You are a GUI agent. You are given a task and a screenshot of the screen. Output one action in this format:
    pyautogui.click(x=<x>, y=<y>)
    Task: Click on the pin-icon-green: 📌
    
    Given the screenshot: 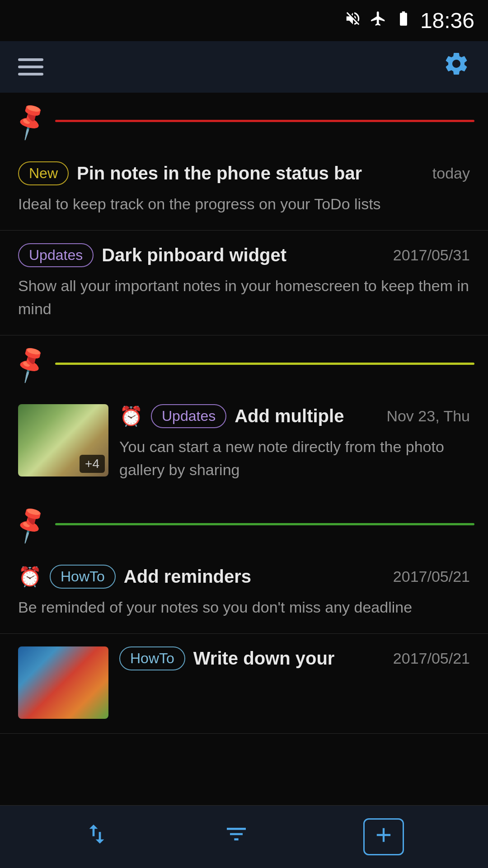 What is the action you would take?
    pyautogui.click(x=30, y=524)
    